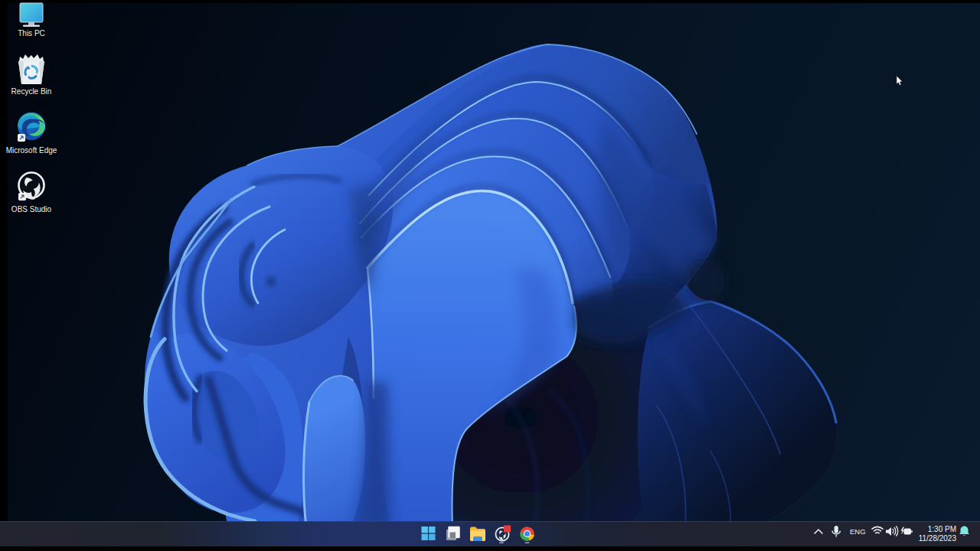 This screenshot has height=551, width=980. I want to click on svg-text: ENG, so click(858, 531).